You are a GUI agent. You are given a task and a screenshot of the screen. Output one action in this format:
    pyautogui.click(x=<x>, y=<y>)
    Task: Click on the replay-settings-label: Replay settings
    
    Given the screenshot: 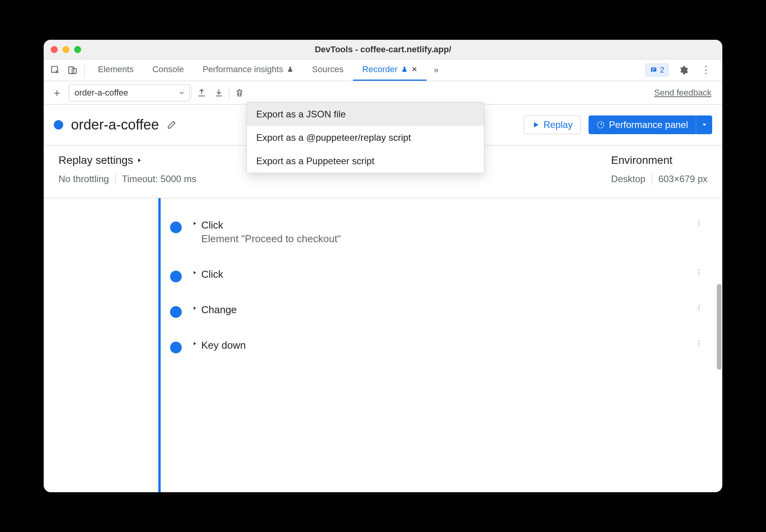 What is the action you would take?
    pyautogui.click(x=96, y=160)
    